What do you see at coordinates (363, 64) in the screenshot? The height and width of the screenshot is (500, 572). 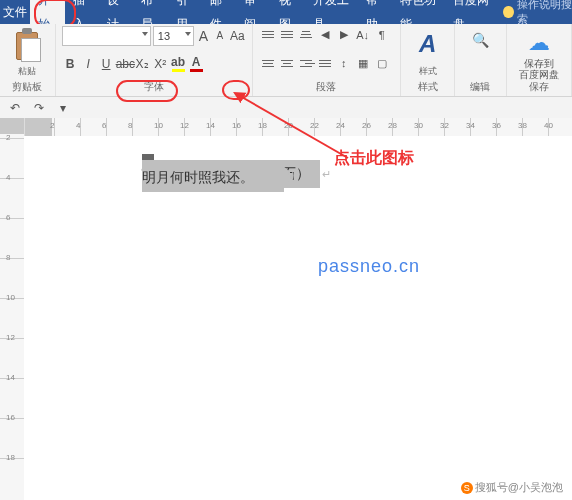 I see `shading-button: ▦` at bounding box center [363, 64].